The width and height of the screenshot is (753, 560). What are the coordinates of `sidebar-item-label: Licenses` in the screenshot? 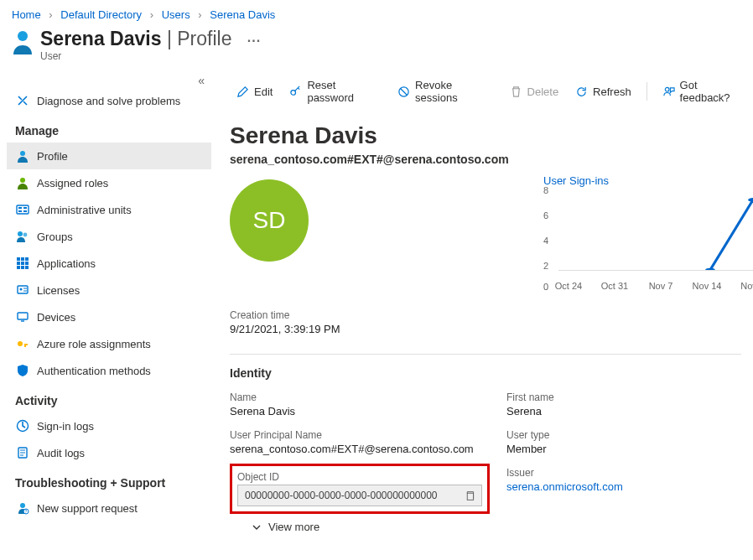 It's located at (59, 290).